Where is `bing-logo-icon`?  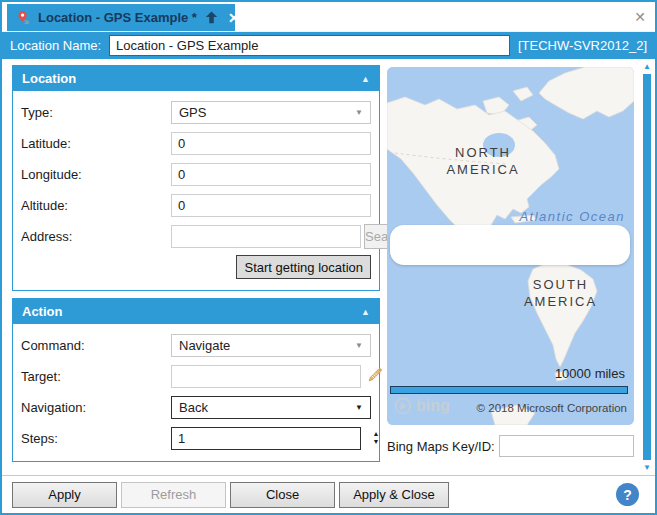
bing-logo-icon is located at coordinates (403, 406).